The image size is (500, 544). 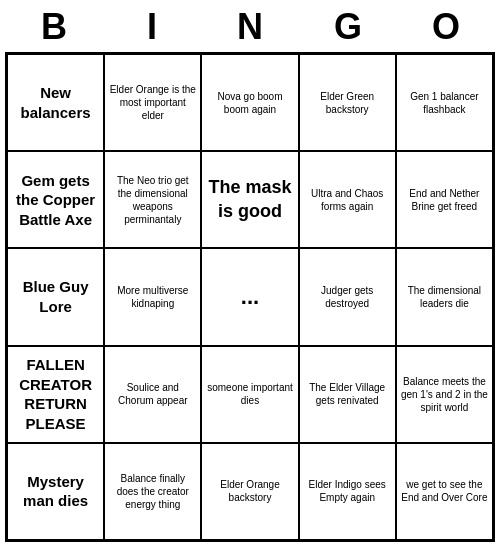 I want to click on cell-r1-c3: Ultra and Chaos forms again, so click(x=348, y=200).